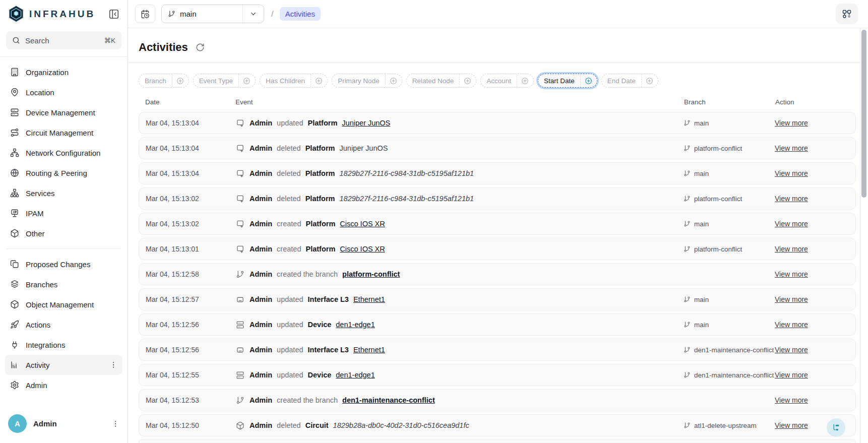 The height and width of the screenshot is (443, 868). I want to click on filter-chip: Has Children, so click(293, 81).